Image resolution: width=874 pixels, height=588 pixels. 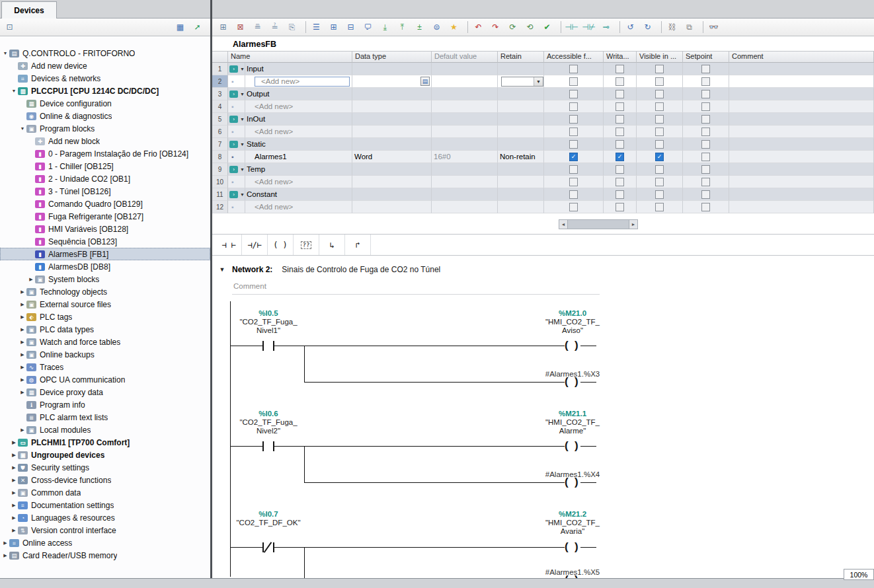 What do you see at coordinates (299, 157) in the screenshot?
I see `name-cell: Alarmes1` at bounding box center [299, 157].